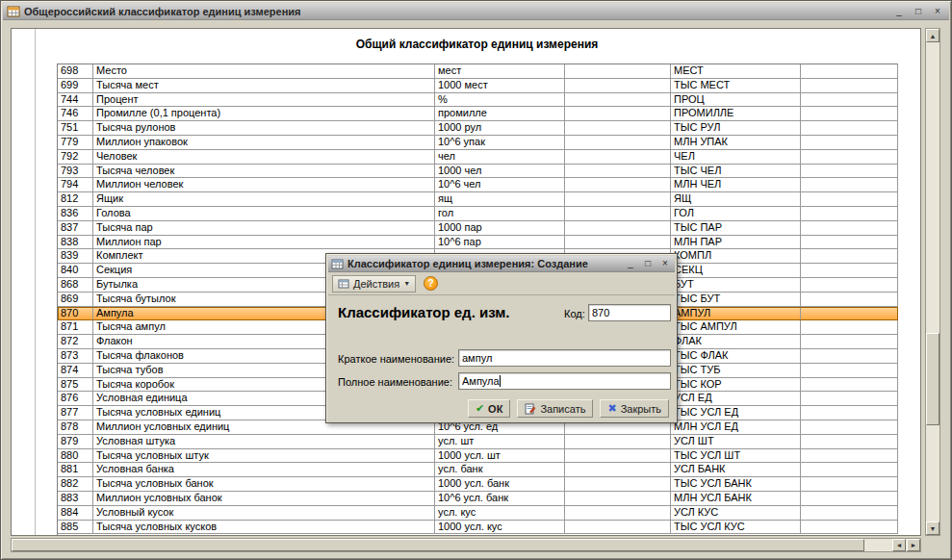 Image resolution: width=952 pixels, height=560 pixels. What do you see at coordinates (933, 528) in the screenshot?
I see `scroll-down-icon: ▼` at bounding box center [933, 528].